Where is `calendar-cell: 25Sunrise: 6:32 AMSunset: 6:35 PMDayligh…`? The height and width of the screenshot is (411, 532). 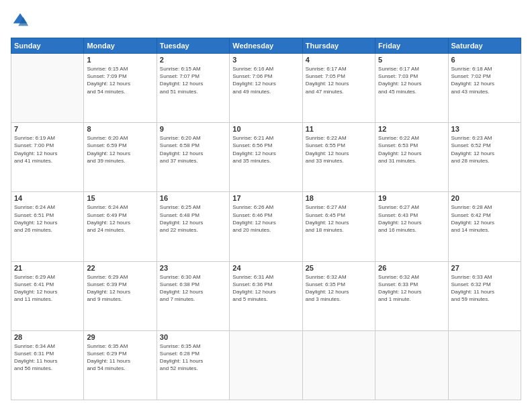 calendar-cell: 25Sunrise: 6:32 AMSunset: 6:35 PMDayligh… is located at coordinates (339, 295).